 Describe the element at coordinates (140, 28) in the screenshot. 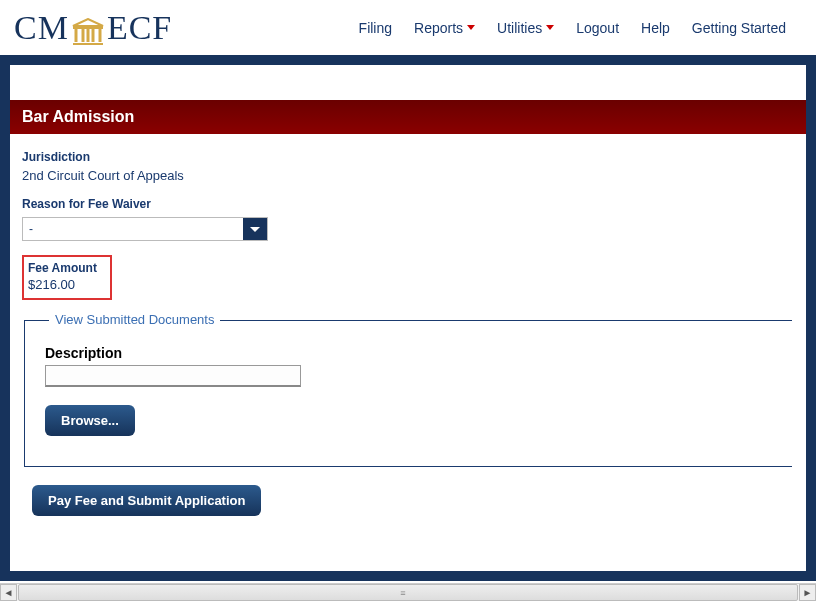

I see `logo-text-ecf: ECF` at that location.